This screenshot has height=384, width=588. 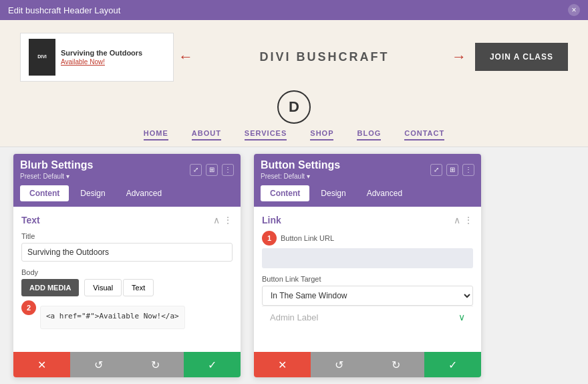 What do you see at coordinates (368, 220) in the screenshot?
I see `link-section-header: Link ∧ ⋮` at bounding box center [368, 220].